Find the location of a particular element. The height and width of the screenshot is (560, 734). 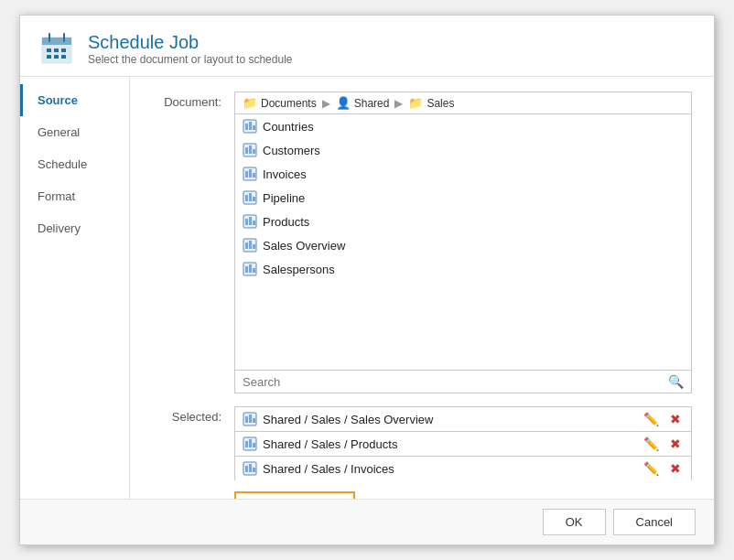

dialog-header: Schedule Job Select the document or layo… is located at coordinates (367, 46).